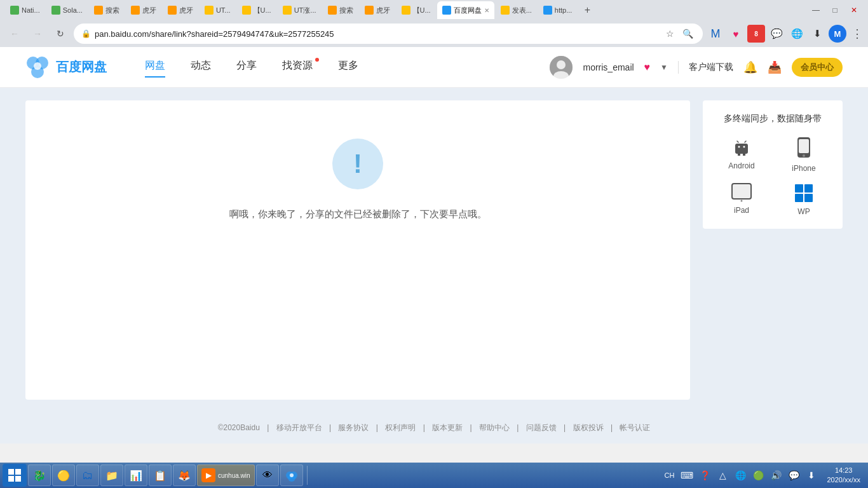  What do you see at coordinates (388, 34) in the screenshot?
I see `address-input-wrap: 🔒 pan.baidu.com/share/link?shareid=25794…` at bounding box center [388, 34].